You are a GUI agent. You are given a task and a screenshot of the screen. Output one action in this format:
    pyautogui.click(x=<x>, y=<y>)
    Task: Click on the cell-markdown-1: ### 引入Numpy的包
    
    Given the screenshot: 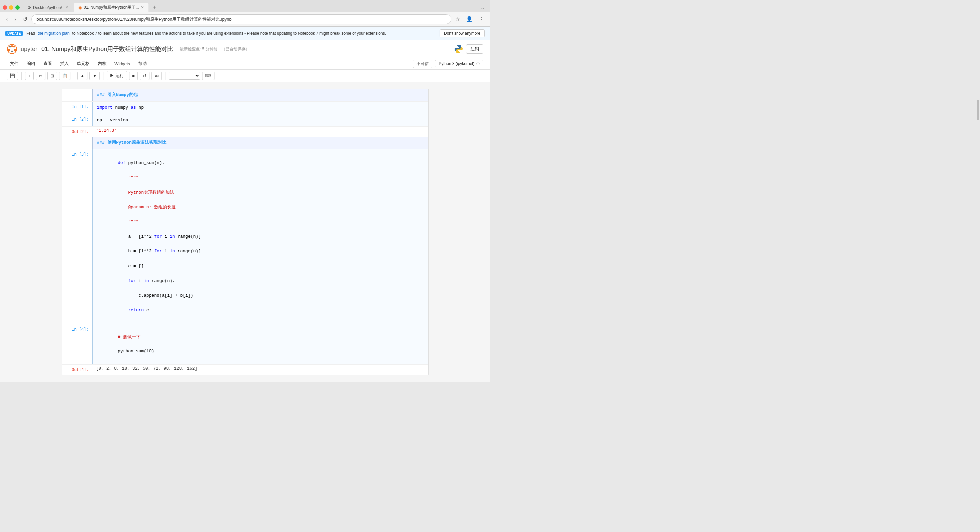 What is the action you would take?
    pyautogui.click(x=245, y=95)
    